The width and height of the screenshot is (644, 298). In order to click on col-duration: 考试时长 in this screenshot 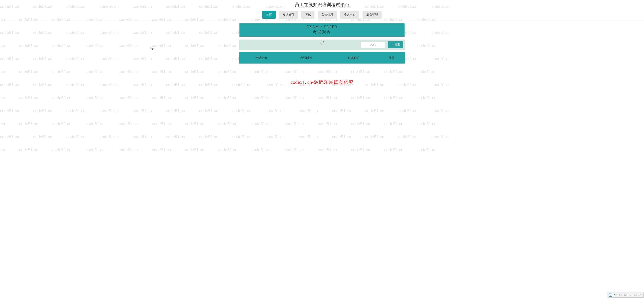, I will do `click(306, 58)`.